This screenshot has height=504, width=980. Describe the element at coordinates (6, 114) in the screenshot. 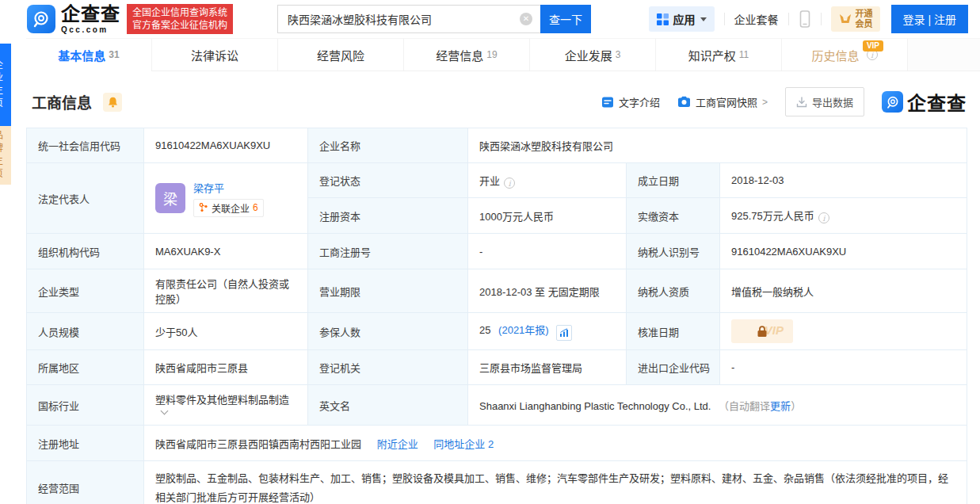

I see `left-side-tabs: 企业主页 品牌主页` at that location.